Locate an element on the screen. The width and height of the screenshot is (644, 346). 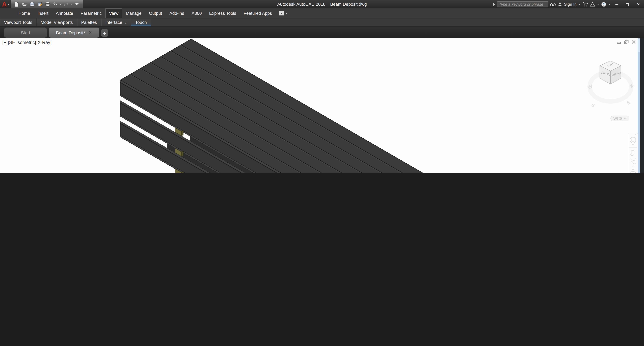
chevron-down-icon is located at coordinates (8, 4).